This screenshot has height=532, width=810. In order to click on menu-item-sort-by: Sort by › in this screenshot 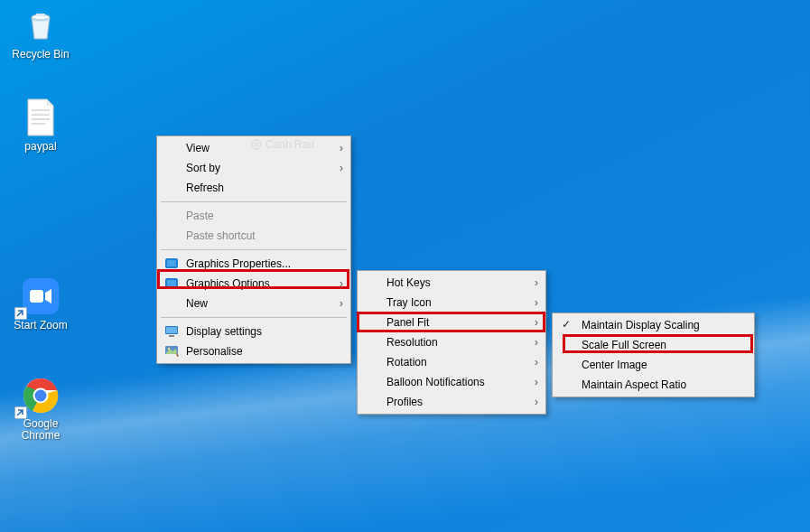, I will do `click(254, 168)`.